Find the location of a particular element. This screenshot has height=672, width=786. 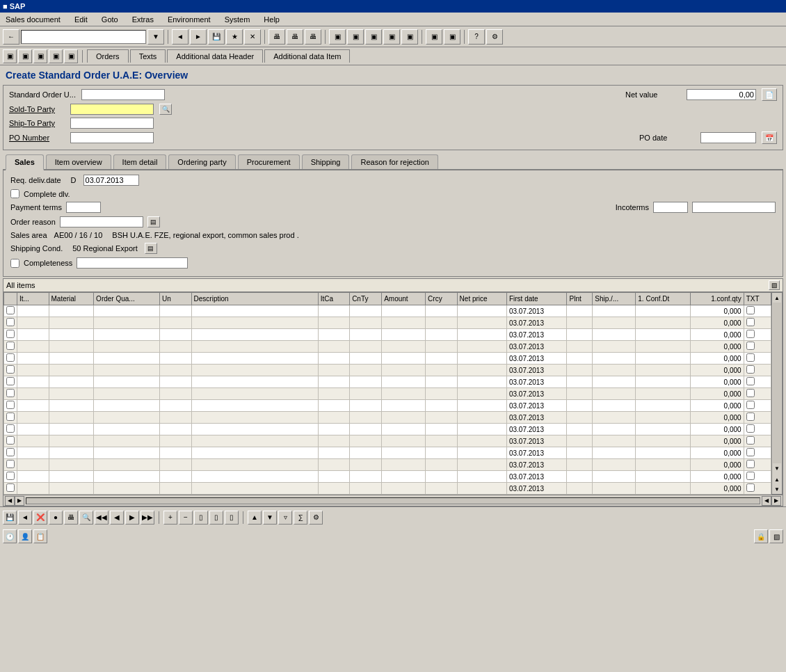

bt-back-icon: ◄ is located at coordinates (25, 518).